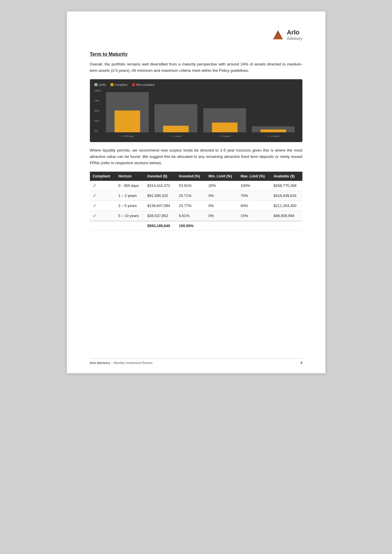 The image size is (392, 554). I want to click on maturity-table: Compliant Horizon Invested ($) Invested …, so click(196, 201).